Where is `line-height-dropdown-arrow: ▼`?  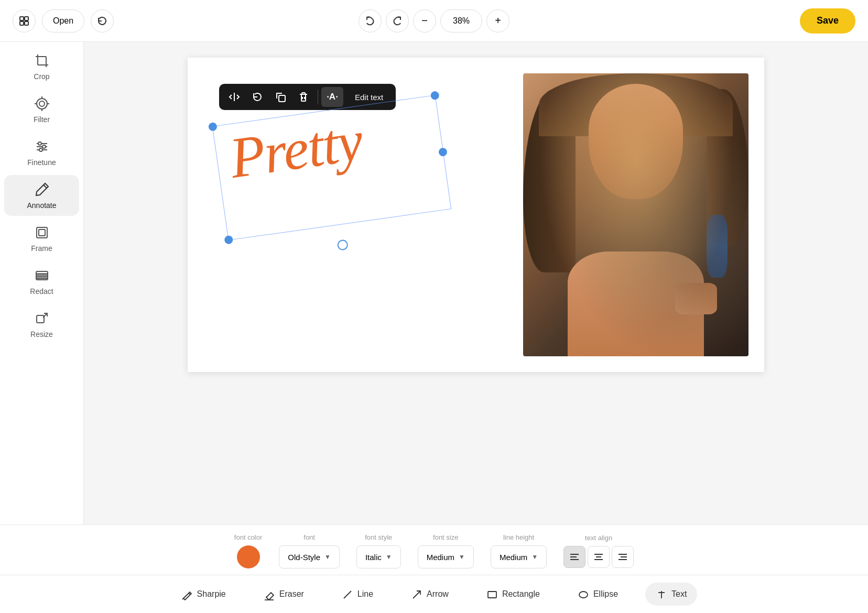
line-height-dropdown-arrow: ▼ is located at coordinates (535, 557).